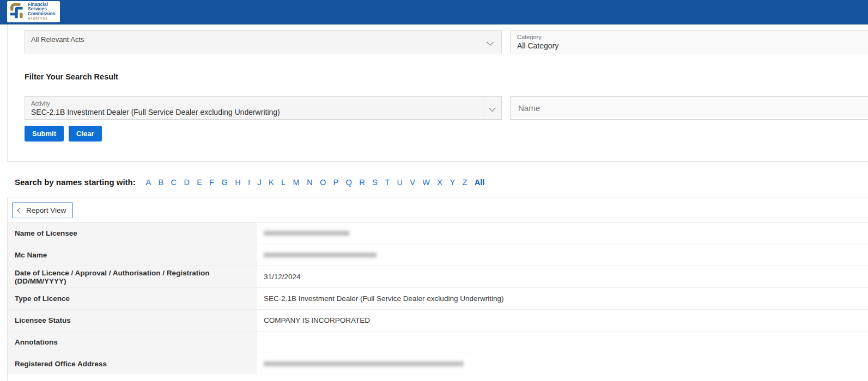  What do you see at coordinates (132, 276) in the screenshot?
I see `row-label: Date of Licence / Approval / Authorisati…` at bounding box center [132, 276].